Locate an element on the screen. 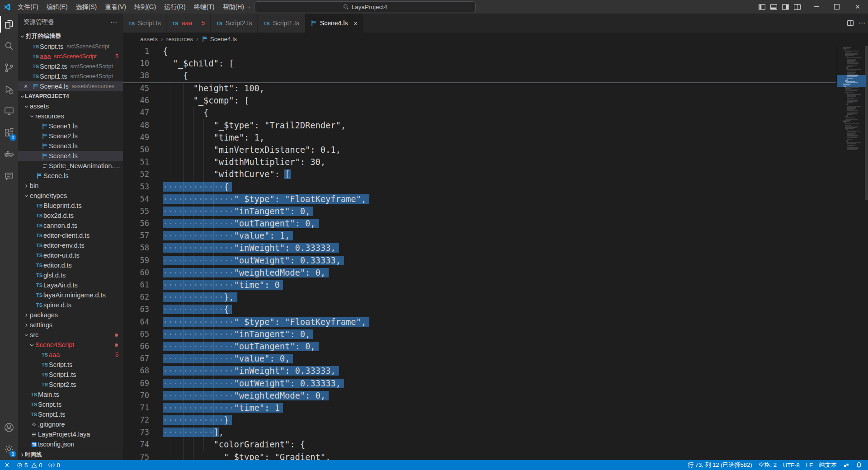 The width and height of the screenshot is (868, 470). tree-item-scene4-ls: Scene4.ls is located at coordinates (71, 156).